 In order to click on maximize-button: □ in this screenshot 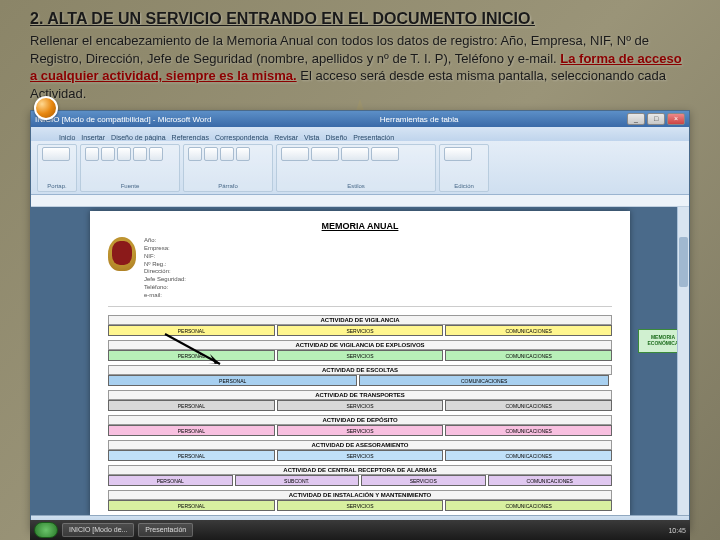, I will do `click(656, 119)`.